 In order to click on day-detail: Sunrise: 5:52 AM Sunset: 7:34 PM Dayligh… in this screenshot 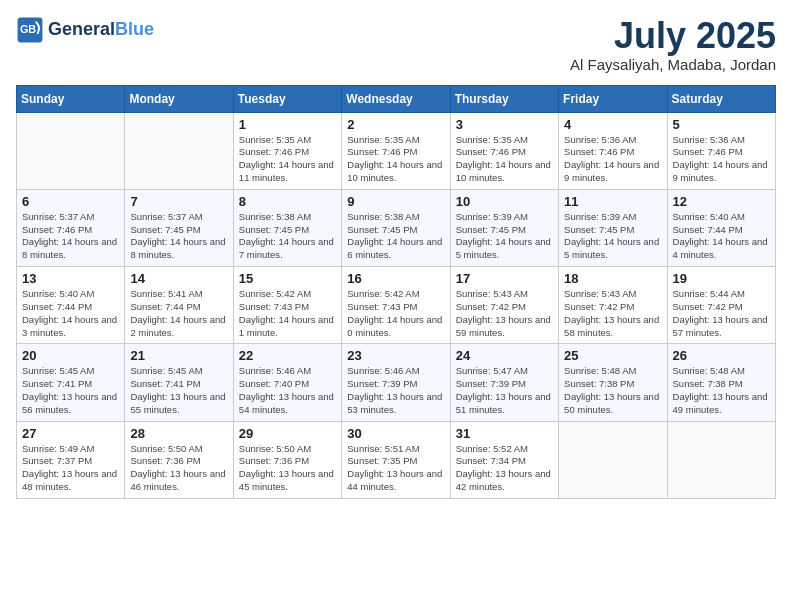, I will do `click(504, 468)`.